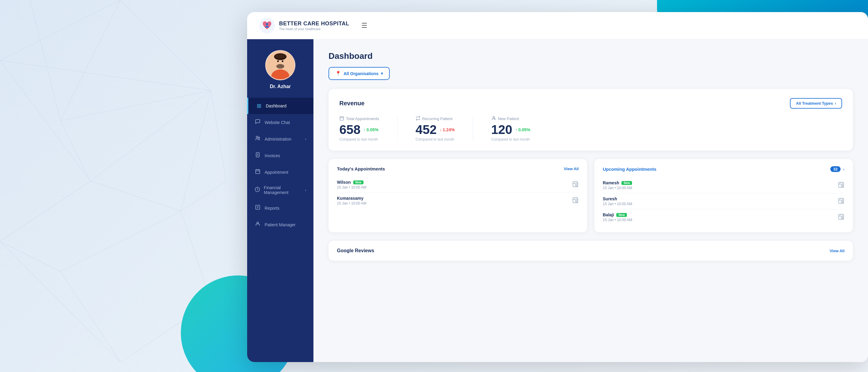 The width and height of the screenshot is (868, 372). Describe the element at coordinates (306, 190) in the screenshot. I see `financial-chevron: ›` at that location.